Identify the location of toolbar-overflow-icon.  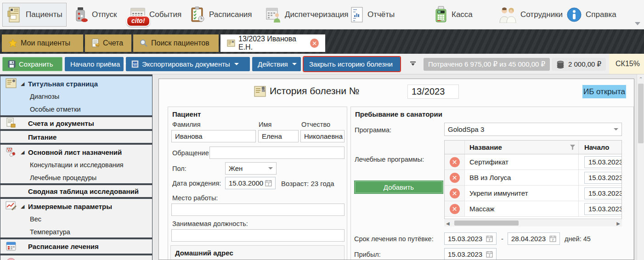
(413, 63).